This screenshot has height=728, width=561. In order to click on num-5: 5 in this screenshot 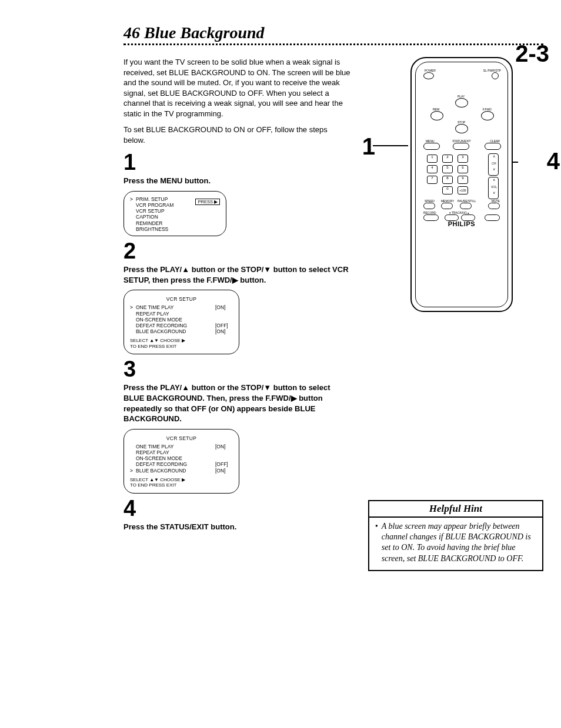, I will do `click(448, 169)`.